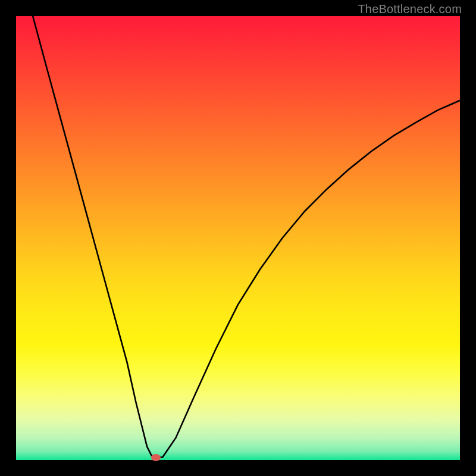 This screenshot has width=476, height=476. Describe the element at coordinates (409, 10) in the screenshot. I see `watermark-text: TheBottleneck.com` at that location.